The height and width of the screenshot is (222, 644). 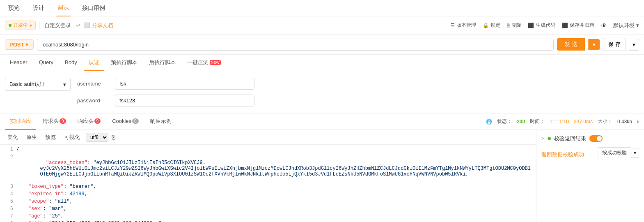 I want to click on username-input, so click(x=185, y=84).